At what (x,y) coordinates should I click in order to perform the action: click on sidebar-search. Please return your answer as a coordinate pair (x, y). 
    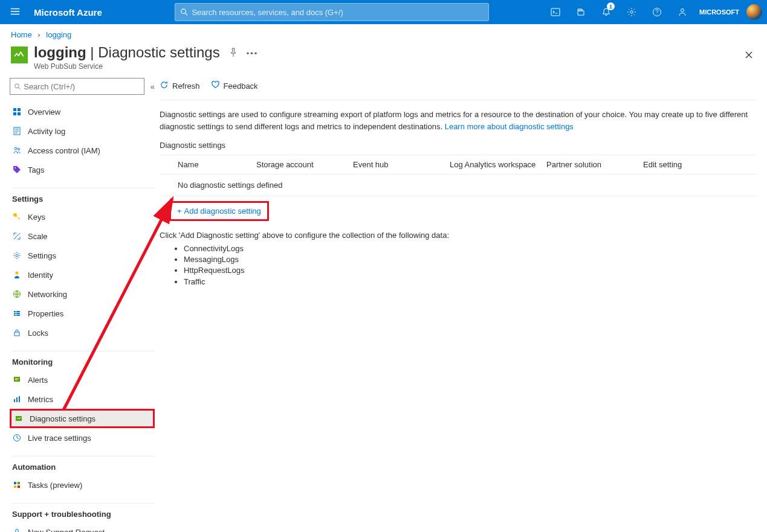
    Looking at the image, I should click on (77, 86).